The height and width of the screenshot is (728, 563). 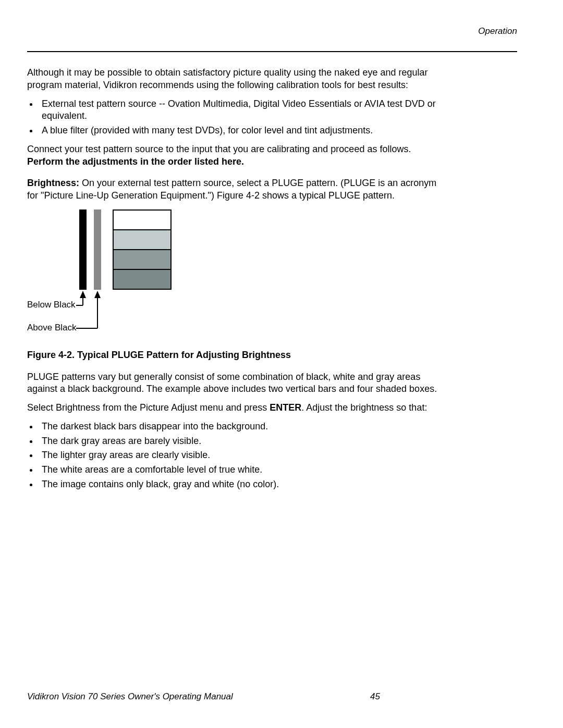 What do you see at coordinates (148, 408) in the screenshot?
I see `adjust-pre: Select Brightness from the Picture Adjus…` at bounding box center [148, 408].